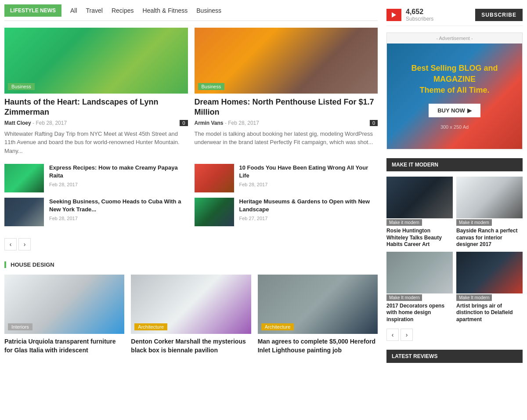  Describe the element at coordinates (51, 123) in the screenshot. I see `hero-date-1: Feb 28, 2017` at that location.